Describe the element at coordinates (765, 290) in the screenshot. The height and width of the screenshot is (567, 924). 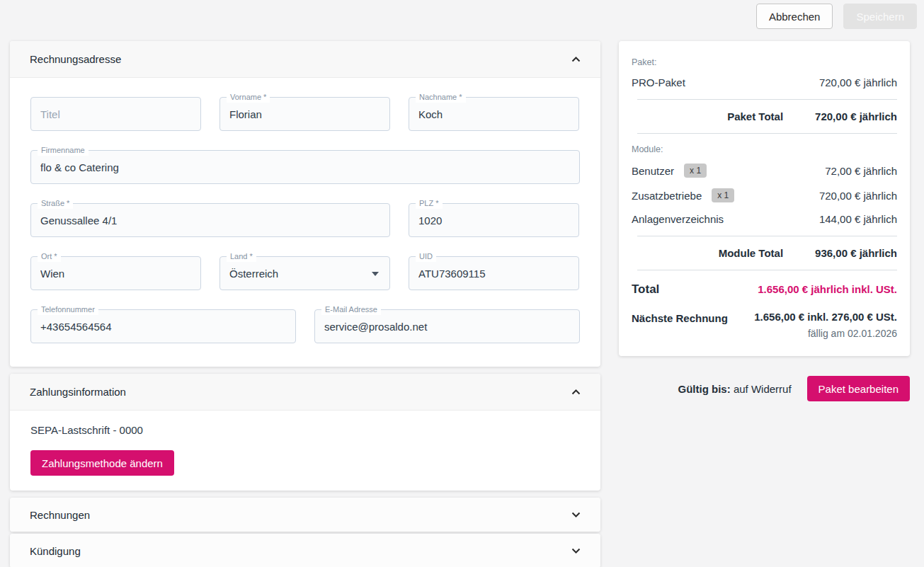
I see `total-row: Total 1.656,00 € jährlich inkl. USt.` at that location.